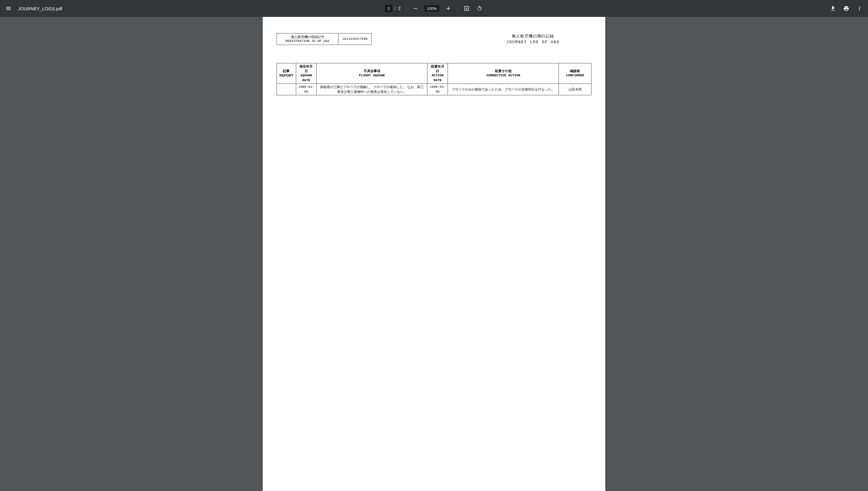 This screenshot has width=868, height=491. Describe the element at coordinates (860, 8) in the screenshot. I see `more-icon` at that location.